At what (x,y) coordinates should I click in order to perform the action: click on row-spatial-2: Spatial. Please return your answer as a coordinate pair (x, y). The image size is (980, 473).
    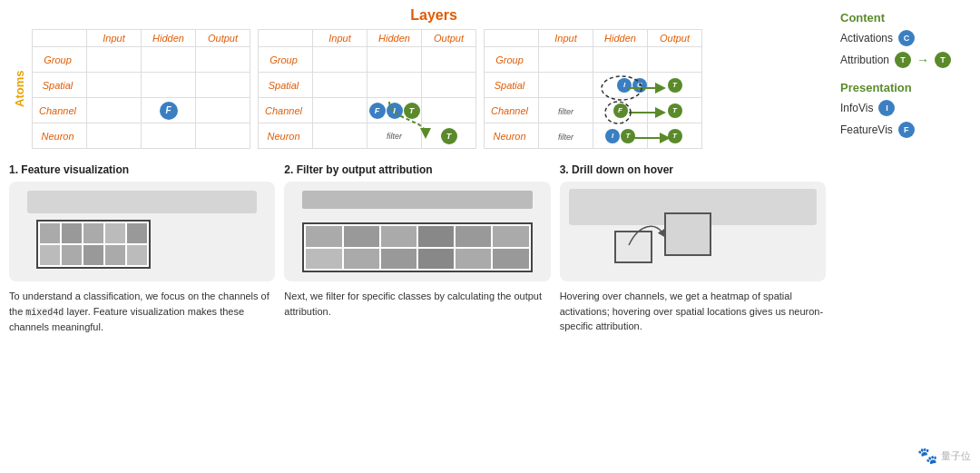
    Looking at the image, I should click on (286, 85).